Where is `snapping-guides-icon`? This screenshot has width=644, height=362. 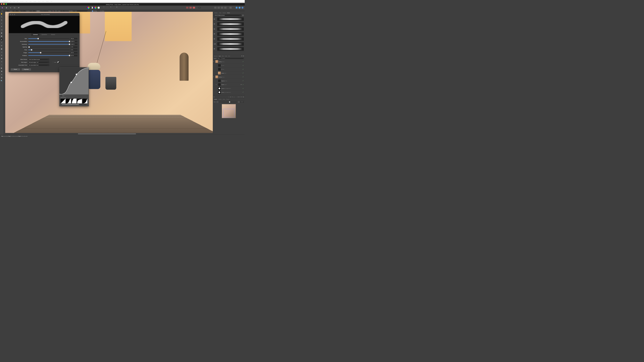 snapping-guides-icon is located at coordinates (190, 8).